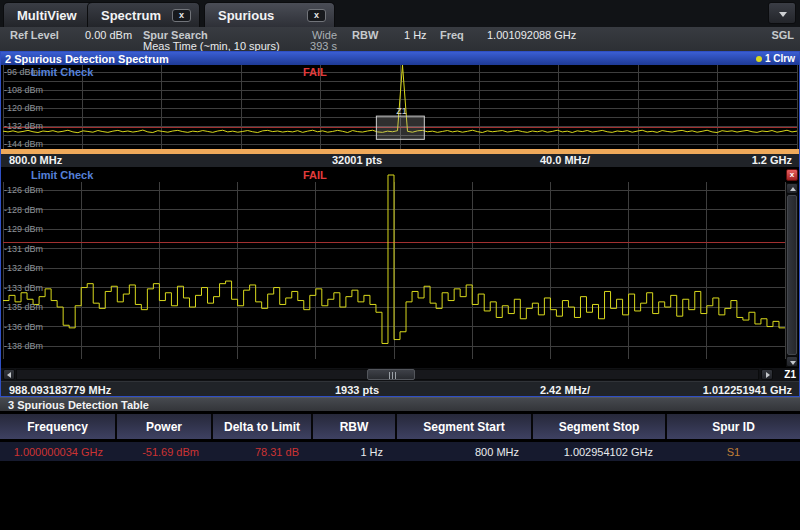 This screenshot has height=530, width=800. Describe the element at coordinates (357, 160) in the screenshot. I see `overview-sweep-points: 32001 pts` at that location.